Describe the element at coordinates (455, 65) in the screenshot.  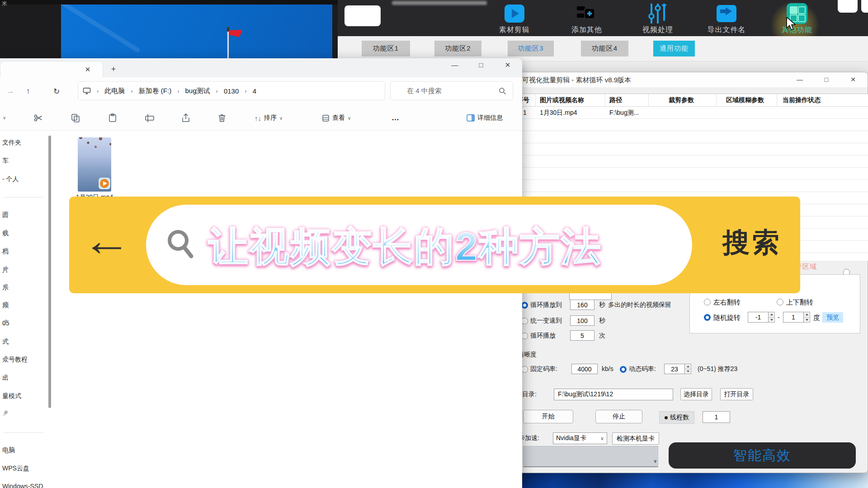
I see `explorer-minimize-button: —` at that location.